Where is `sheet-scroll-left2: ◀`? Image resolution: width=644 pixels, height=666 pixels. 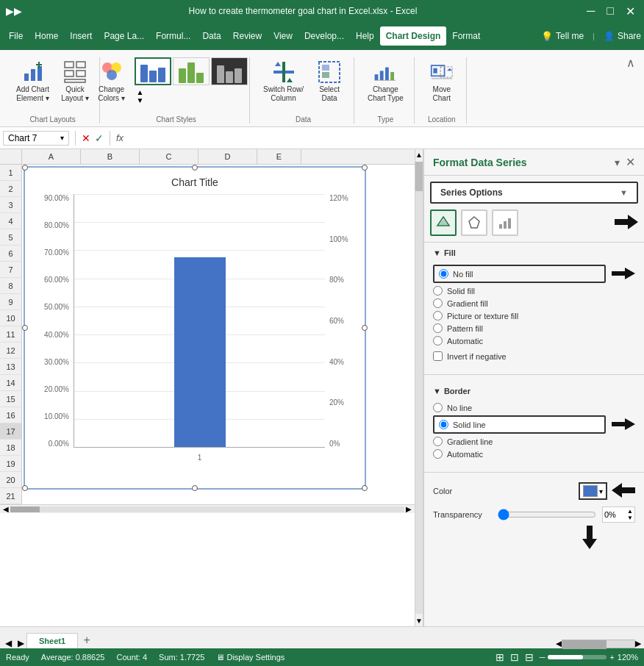
sheet-scroll-left2: ◀ is located at coordinates (559, 644).